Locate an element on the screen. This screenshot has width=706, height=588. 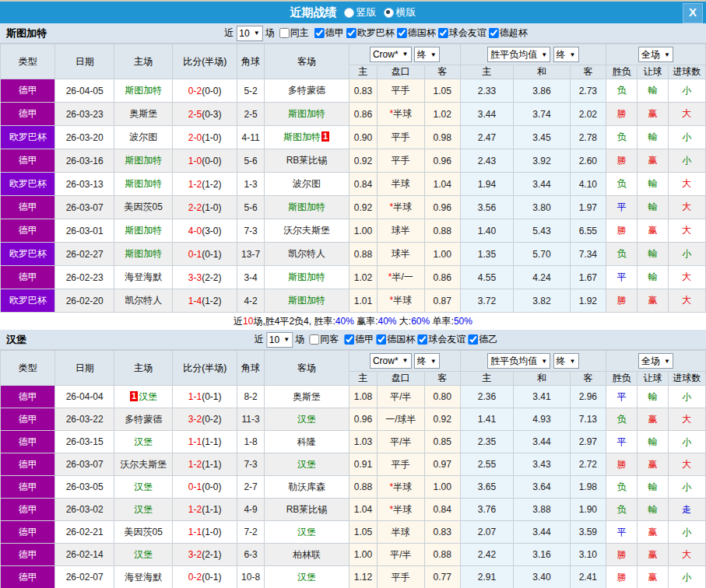
avg-away-cell: 2.96 is located at coordinates (588, 397).